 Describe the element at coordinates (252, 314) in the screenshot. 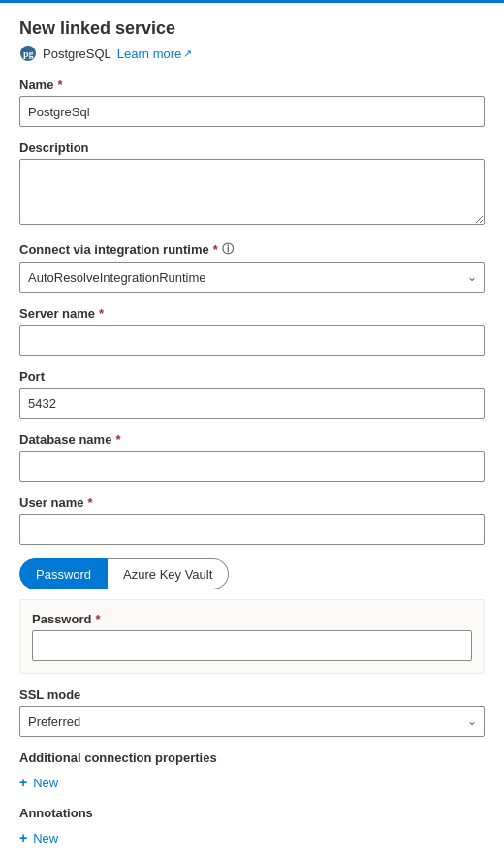

I see `server-name-label: Server name *` at that location.